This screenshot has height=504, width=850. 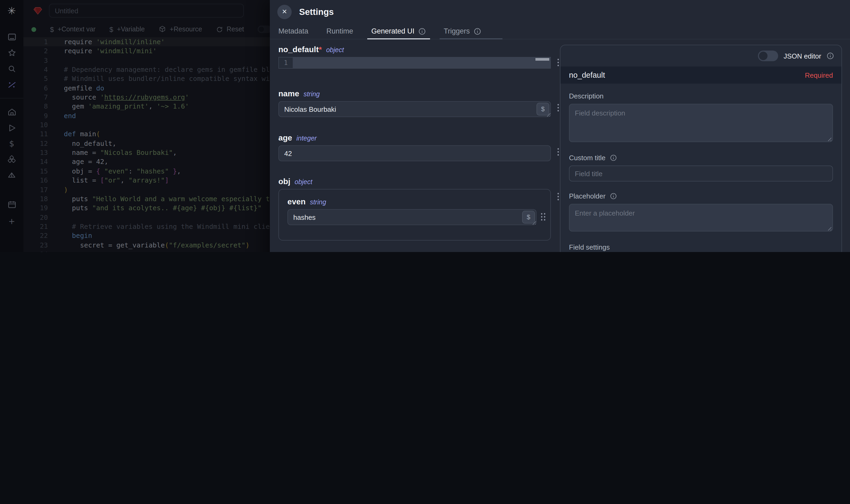 What do you see at coordinates (701, 168) in the screenshot?
I see `inspector-body: Description Custom title Placeholder` at bounding box center [701, 168].